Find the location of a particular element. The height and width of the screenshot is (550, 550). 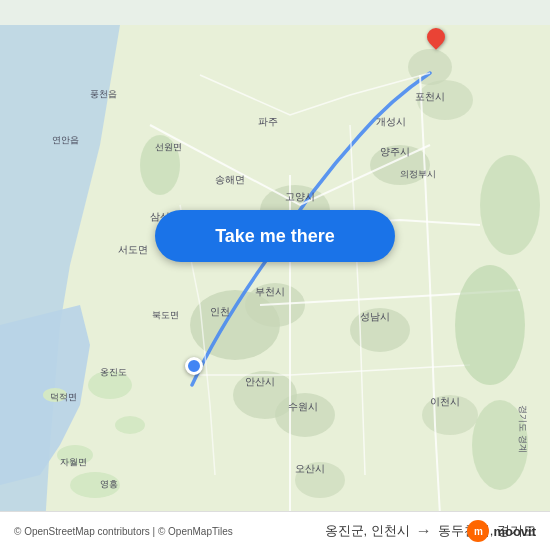

svg-text: 영흥 is located at coordinates (109, 484).